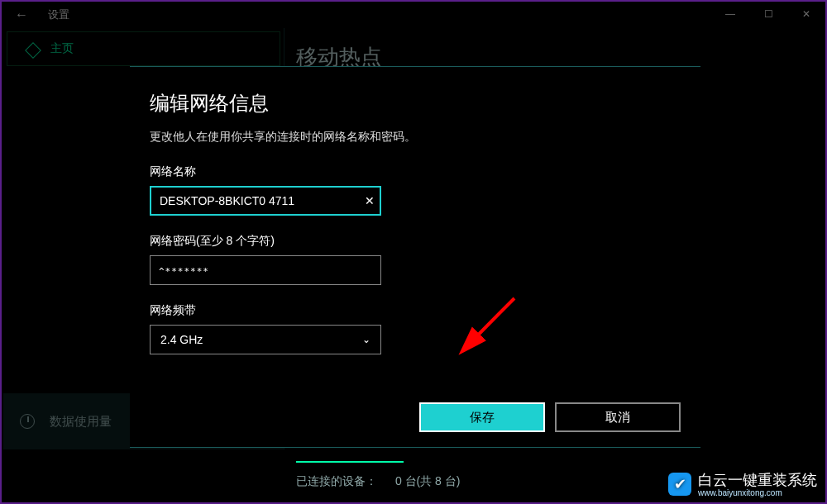 The image size is (827, 504). What do you see at coordinates (265, 270) in the screenshot?
I see `network-password-input` at bounding box center [265, 270].